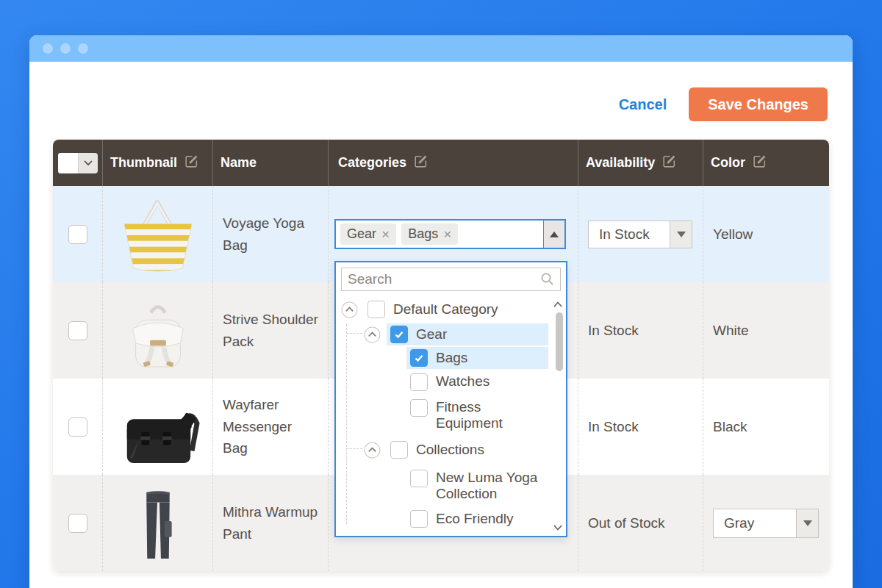 Image resolution: width=882 pixels, height=588 pixels. What do you see at coordinates (270, 331) in the screenshot?
I see `product-name: Strive Shoulder Pack` at bounding box center [270, 331].